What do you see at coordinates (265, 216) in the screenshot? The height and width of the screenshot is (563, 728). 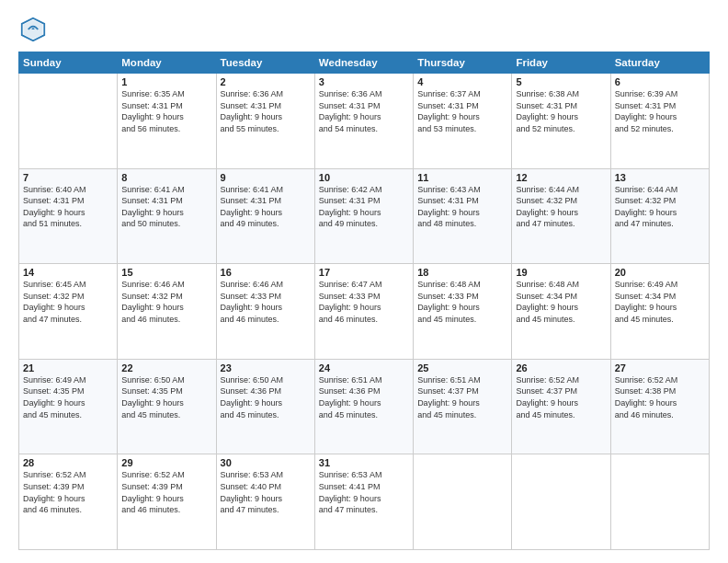 I see `calendar-cell: 9Sunrise: 6:41 AMSunset: 4:31 PMDaylight…` at bounding box center [265, 216].